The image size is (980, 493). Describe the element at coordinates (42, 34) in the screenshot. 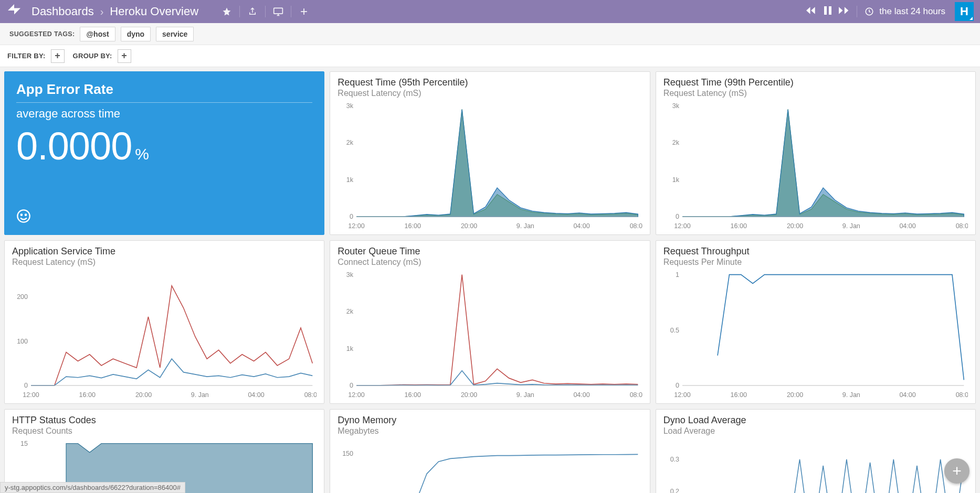

I see `suggested-tags-label: SUGGESTED TAGS:` at that location.